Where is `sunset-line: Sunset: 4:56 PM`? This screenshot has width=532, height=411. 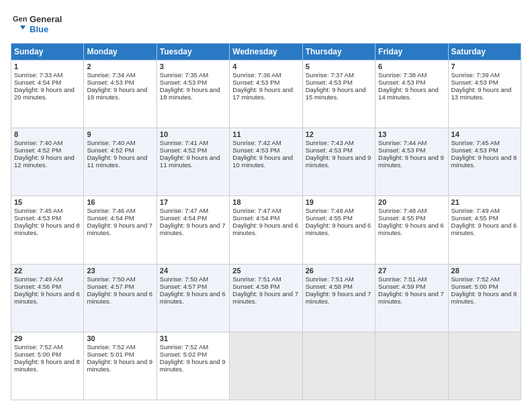 sunset-line: Sunset: 4:56 PM is located at coordinates (38, 286).